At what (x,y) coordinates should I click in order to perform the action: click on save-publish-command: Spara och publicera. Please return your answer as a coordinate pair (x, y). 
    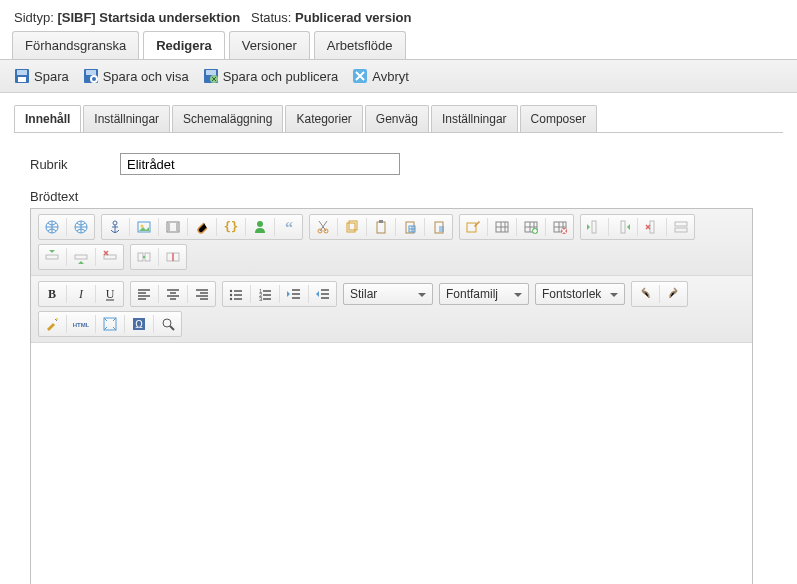
    Looking at the image, I should click on (271, 76).